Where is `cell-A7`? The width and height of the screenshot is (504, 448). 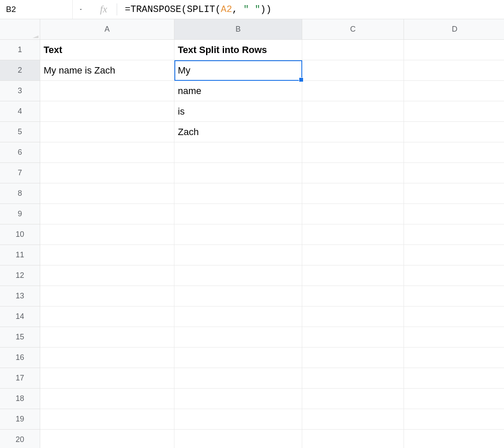 cell-A7 is located at coordinates (107, 173).